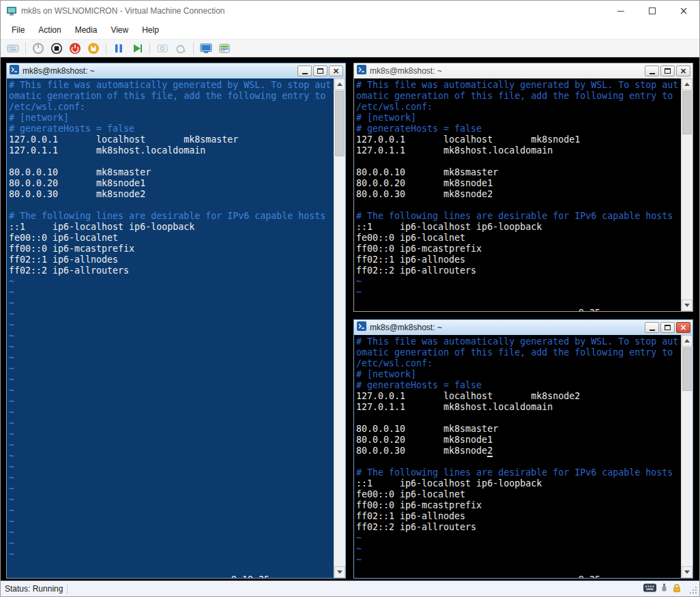  Describe the element at coordinates (13, 48) in the screenshot. I see `ctrl-alt-del-button` at that location.